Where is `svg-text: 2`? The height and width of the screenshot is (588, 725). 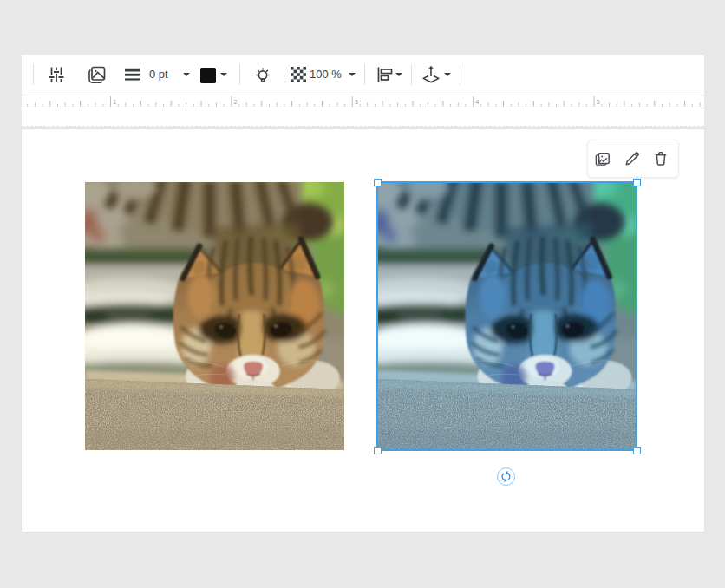 svg-text: 2 is located at coordinates (235, 102).